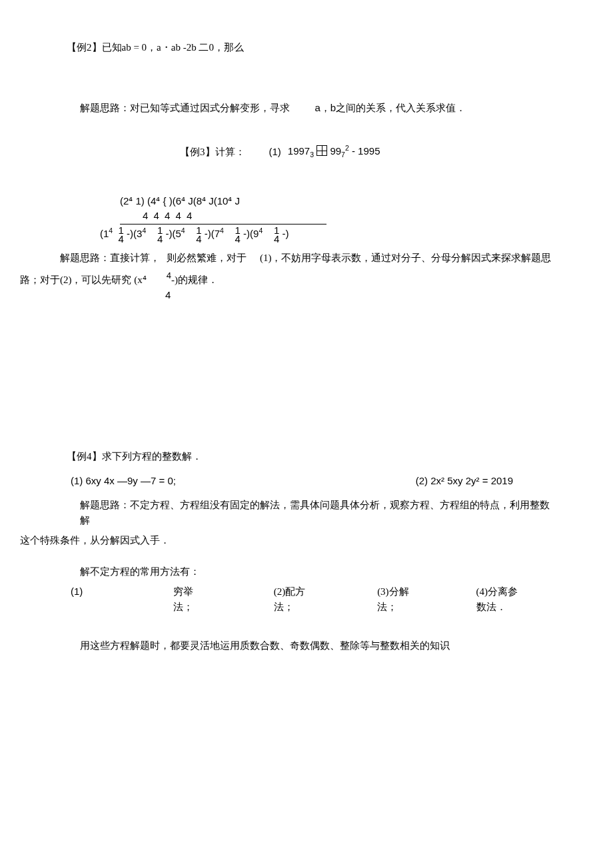 The image size is (613, 868). What do you see at coordinates (501, 600) in the screenshot?
I see `ex4-m4-text: (4)分离参数法．` at bounding box center [501, 600].